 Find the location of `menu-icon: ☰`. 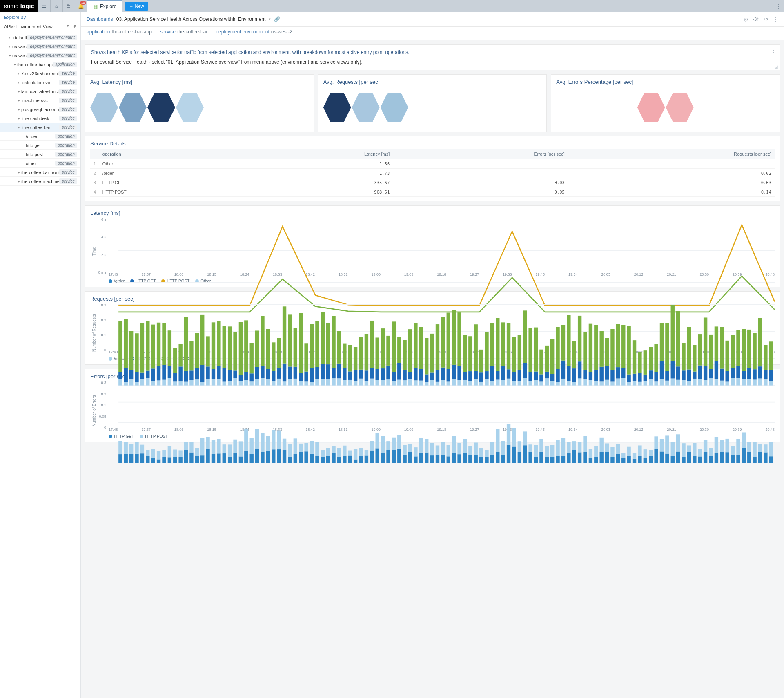

menu-icon: ☰ is located at coordinates (45, 6).